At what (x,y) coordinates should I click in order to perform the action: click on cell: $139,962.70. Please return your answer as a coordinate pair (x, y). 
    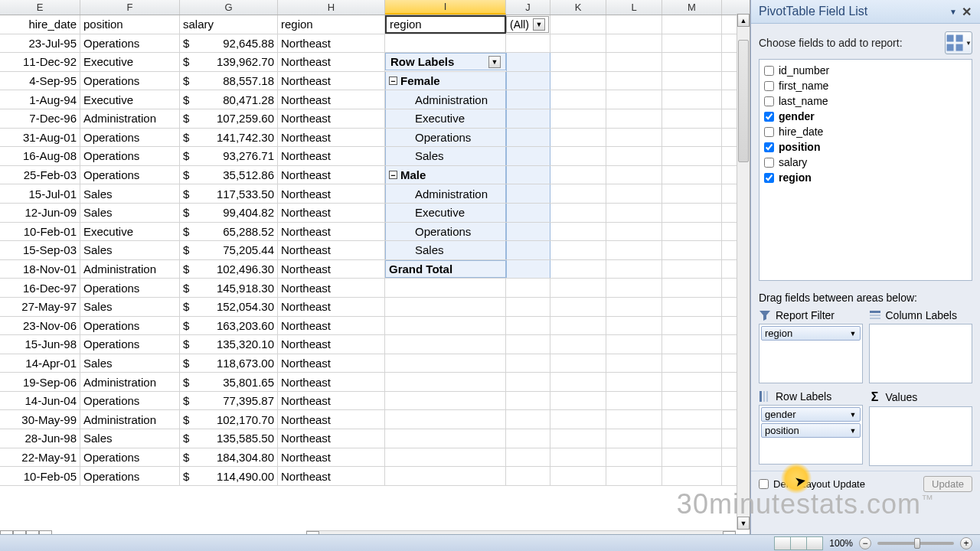
    Looking at the image, I should click on (229, 62).